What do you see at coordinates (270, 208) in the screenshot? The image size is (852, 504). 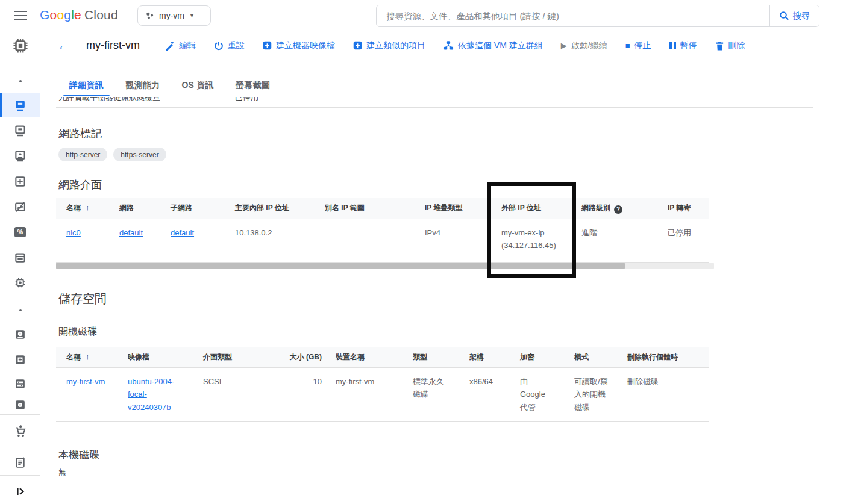 I see `col-header-primary-ip: 主要內部 IP 位址` at bounding box center [270, 208].